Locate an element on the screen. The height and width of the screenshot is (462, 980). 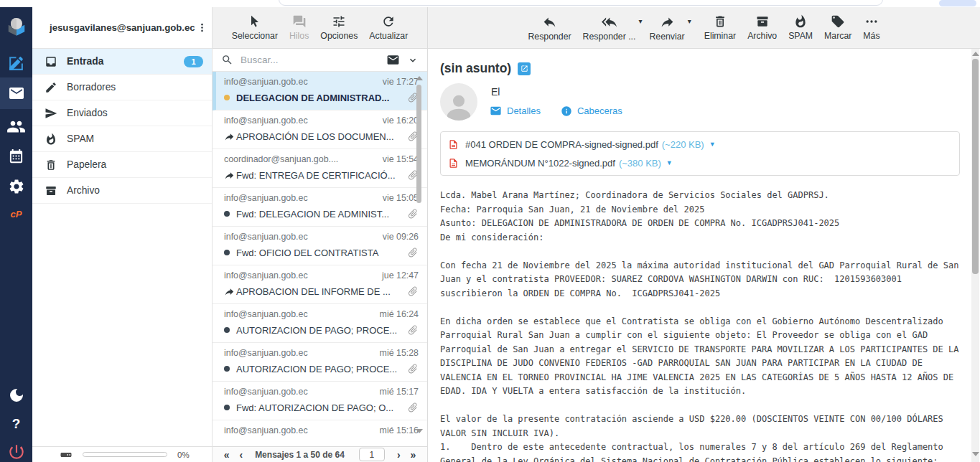
message-row: coordinador@sanjuan.gob....vie 15:54 Fwd… is located at coordinates (320, 169).